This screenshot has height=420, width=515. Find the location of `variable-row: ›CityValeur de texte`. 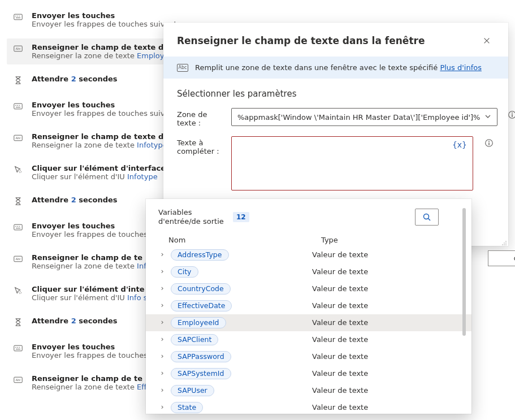

variable-row: ›CityValeur de texte is located at coordinates (309, 272).